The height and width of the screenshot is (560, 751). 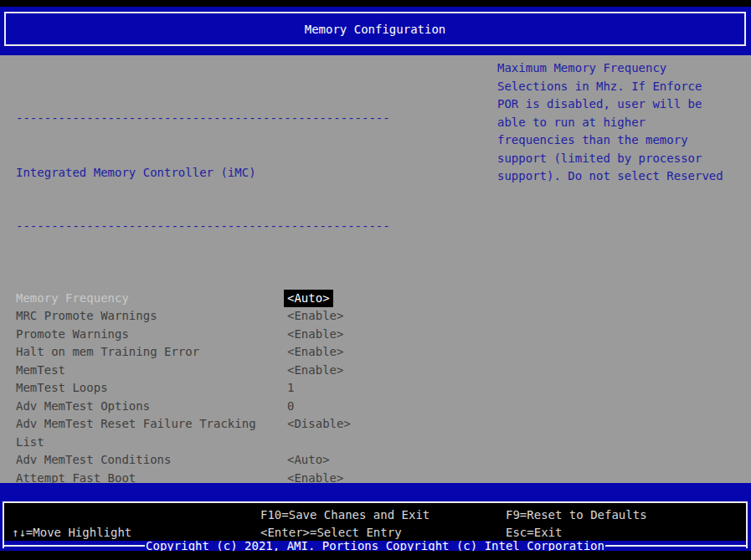 What do you see at coordinates (253, 407) in the screenshot?
I see `menu-item: Adv MemTest Options0` at bounding box center [253, 407].